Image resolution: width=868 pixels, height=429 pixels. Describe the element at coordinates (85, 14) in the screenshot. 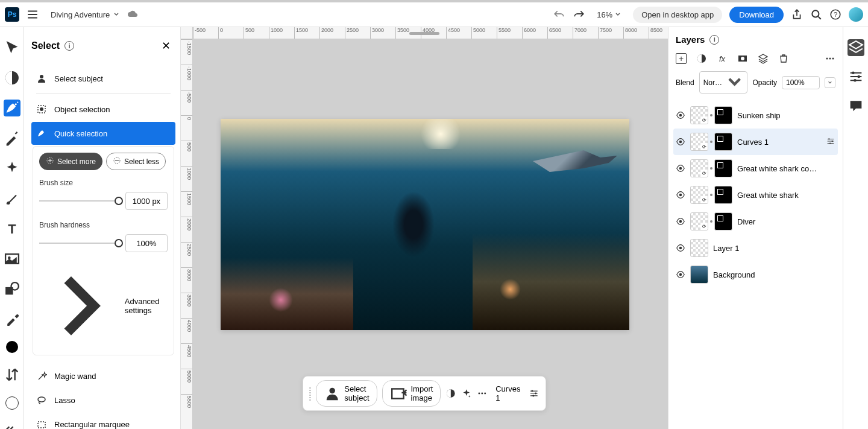

I see `document-title: Diving Adventure` at that location.